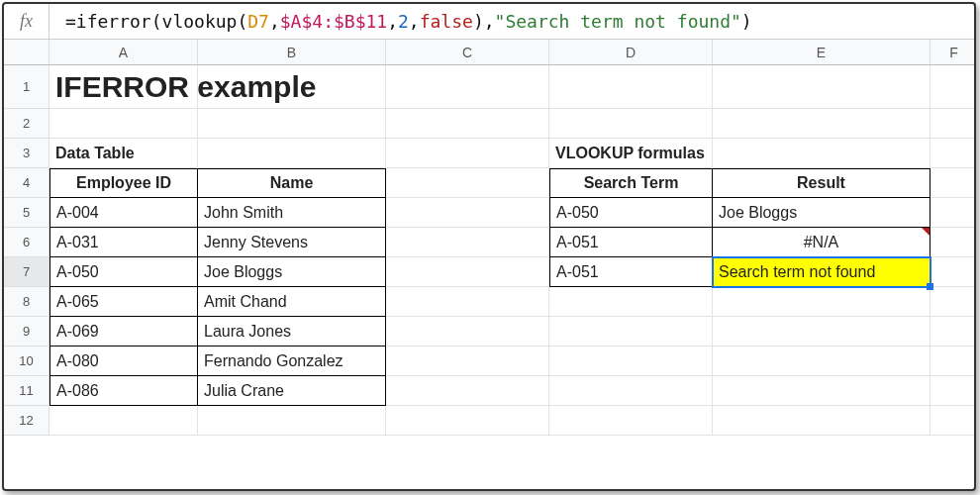  Describe the element at coordinates (27, 332) in the screenshot. I see `row-header-9: 9` at that location.